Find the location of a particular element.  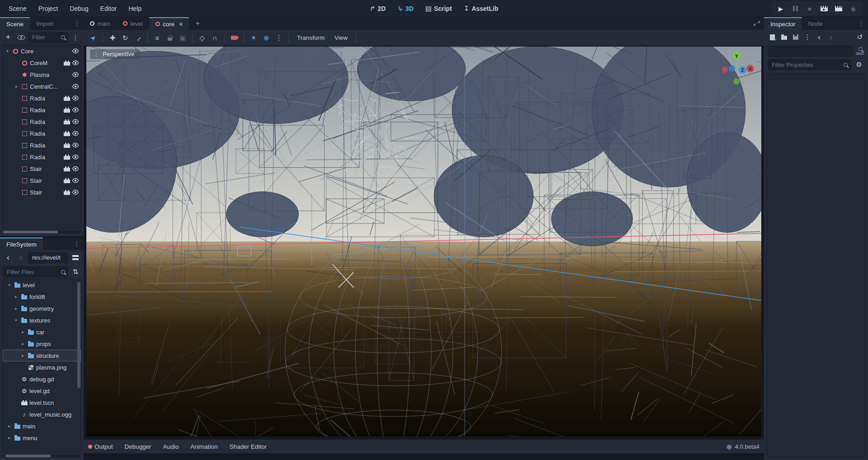

movie-maker-button: ◉ is located at coordinates (853, 9).